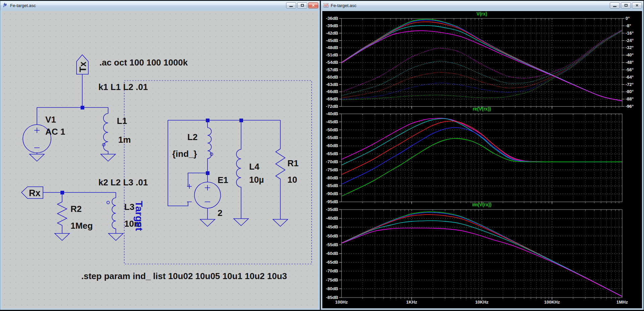 The width and height of the screenshot is (644, 311). Describe the element at coordinates (630, 85) in the screenshot. I see `phase-axis-label: -72°` at that location.